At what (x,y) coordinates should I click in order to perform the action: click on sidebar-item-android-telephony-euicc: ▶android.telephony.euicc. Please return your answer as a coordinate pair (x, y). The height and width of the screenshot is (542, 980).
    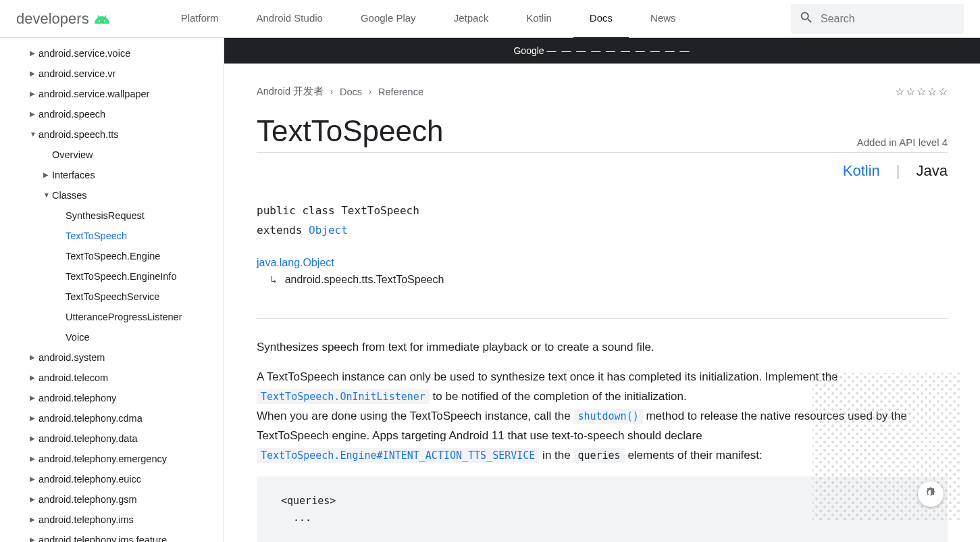
    Looking at the image, I should click on (112, 479).